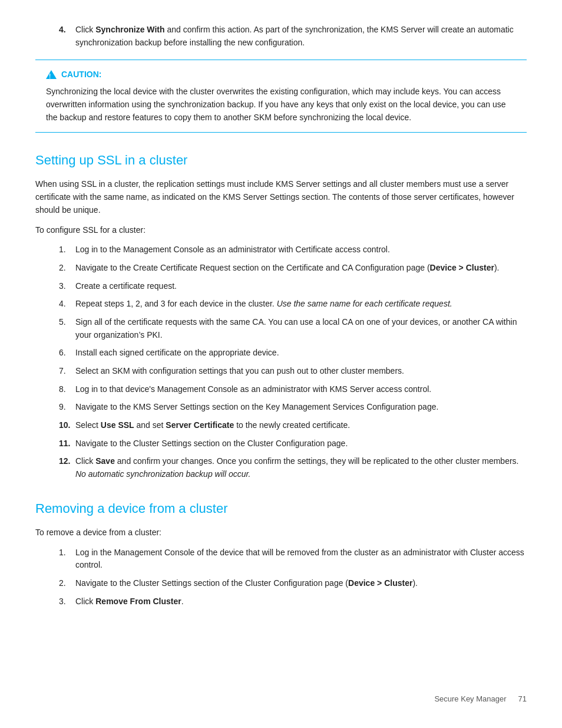 Image resolution: width=562 pixels, height=728 pixels. What do you see at coordinates (281, 584) in the screenshot?
I see `list-item: 2. Navigate to the Cluster Settings sect…` at bounding box center [281, 584].